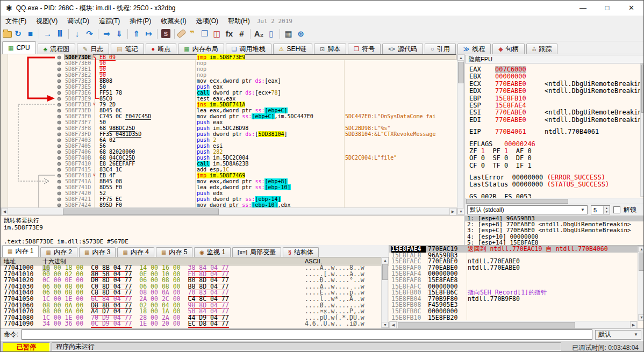  What do you see at coordinates (260, 123) in the screenshot?
I see `disasm-row: 5D8F73F750push eax` at bounding box center [260, 123].